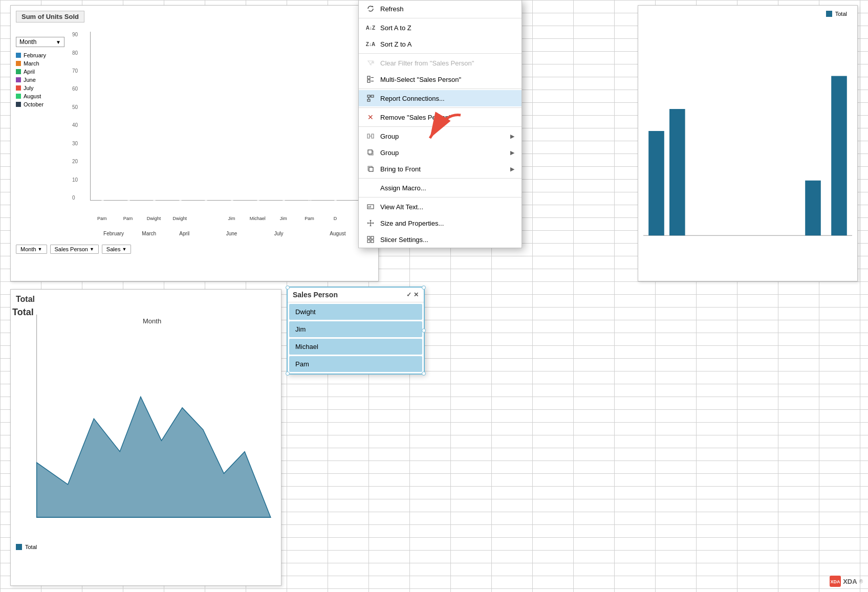 The image size is (868, 592). I want to click on size-properties-icon, so click(371, 223).